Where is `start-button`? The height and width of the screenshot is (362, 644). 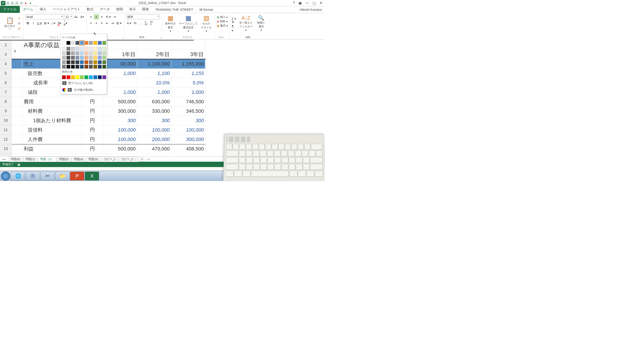 start-button is located at coordinates (6, 176).